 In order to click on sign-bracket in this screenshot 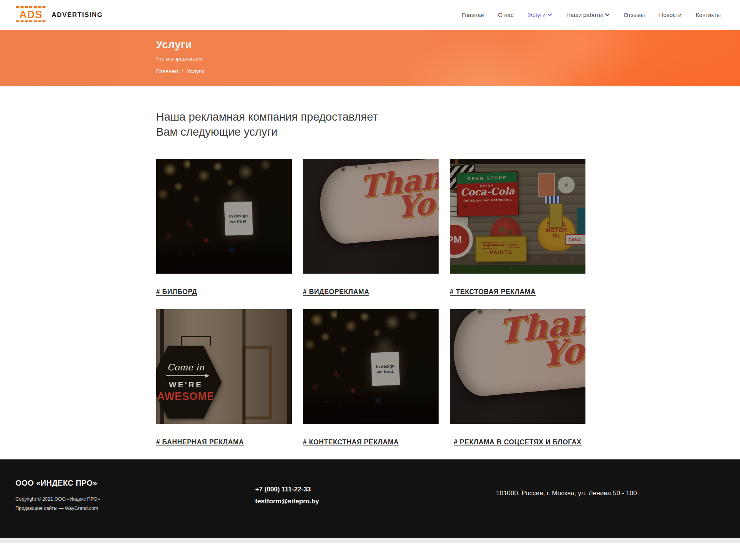, I will do `click(196, 341)`.